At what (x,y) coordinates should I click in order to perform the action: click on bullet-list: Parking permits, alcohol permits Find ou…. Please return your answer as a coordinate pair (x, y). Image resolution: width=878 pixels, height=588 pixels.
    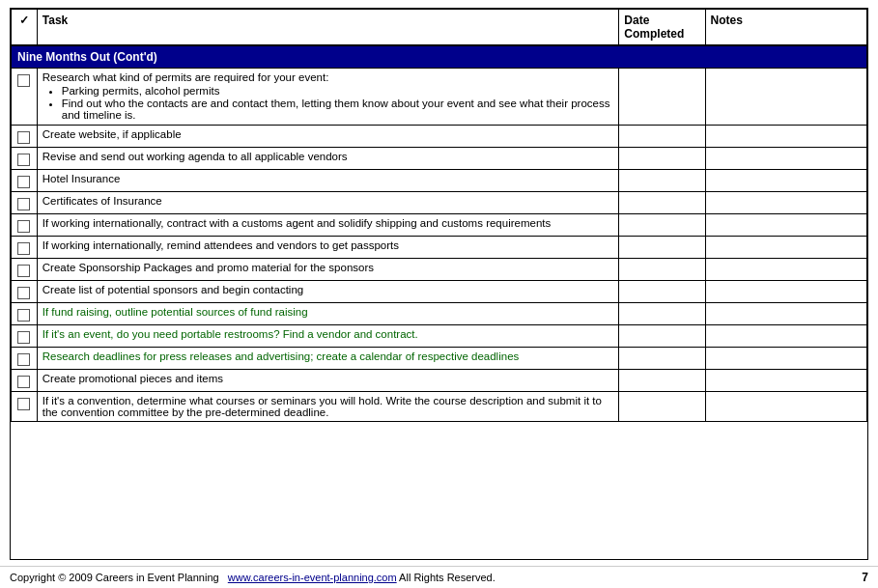
    Looking at the image, I should click on (338, 102).